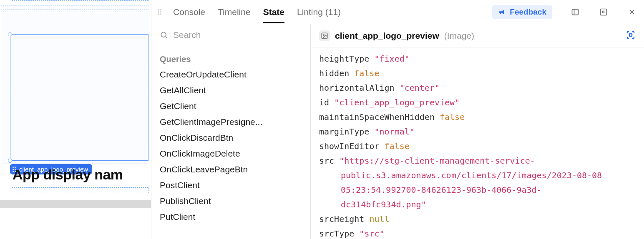 The width and height of the screenshot is (644, 239). Describe the element at coordinates (477, 147) in the screenshot. I see `prop-row: showInEditor false` at that location.